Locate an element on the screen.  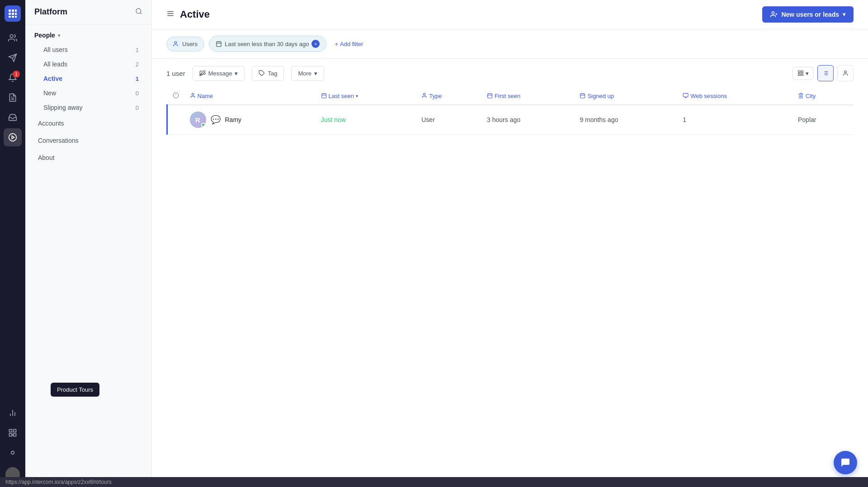
people-section: People ▾ is located at coordinates (89, 33).